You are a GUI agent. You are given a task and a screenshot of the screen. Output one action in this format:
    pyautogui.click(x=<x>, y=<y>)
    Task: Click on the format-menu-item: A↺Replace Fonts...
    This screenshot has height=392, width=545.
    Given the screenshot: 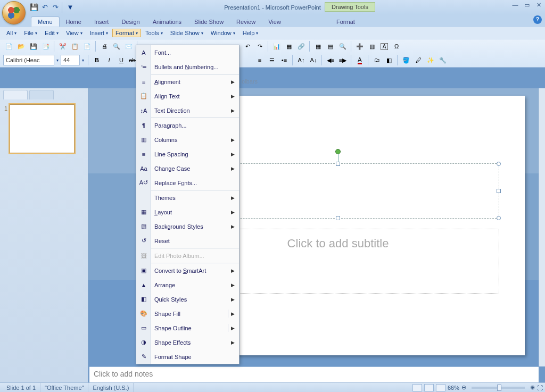 What is the action you would take?
    pyautogui.click(x=187, y=183)
    